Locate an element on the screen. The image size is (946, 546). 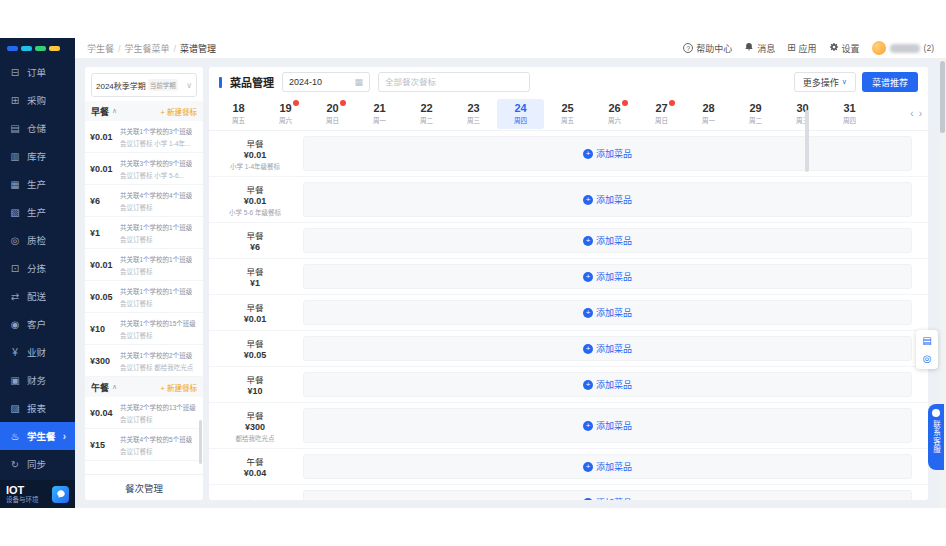
sidebar-item-order: ⊟订单 is located at coordinates (38, 72).